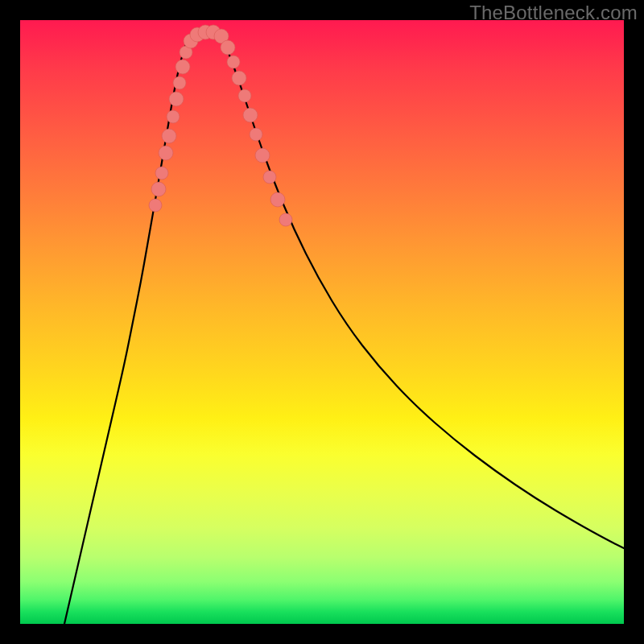  Describe the element at coordinates (221, 126) in the screenshot. I see `dot-layer` at that location.